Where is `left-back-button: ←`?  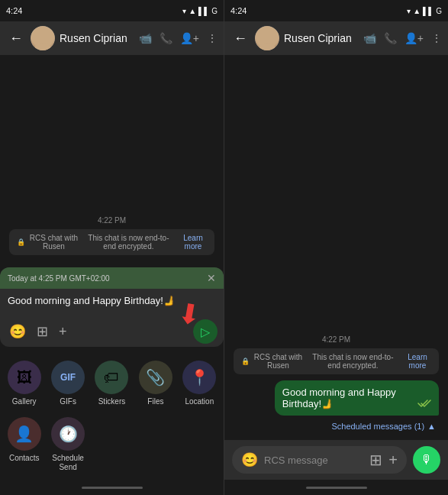 left-back-button: ← is located at coordinates (16, 38).